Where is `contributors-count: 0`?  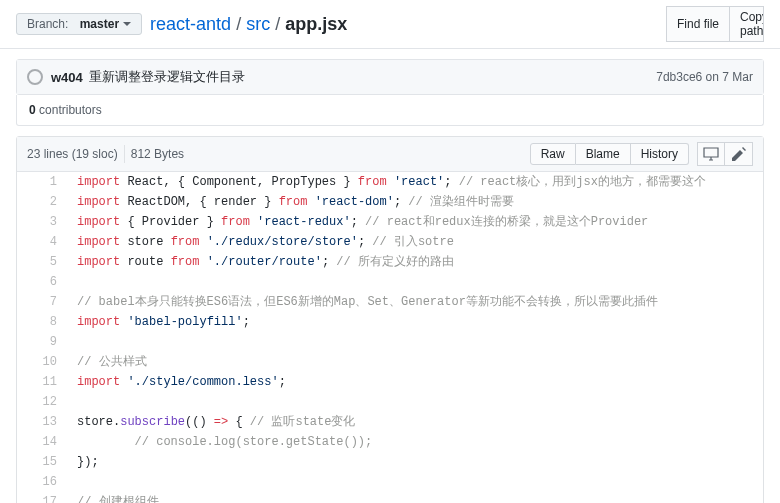 contributors-count: 0 is located at coordinates (32, 110).